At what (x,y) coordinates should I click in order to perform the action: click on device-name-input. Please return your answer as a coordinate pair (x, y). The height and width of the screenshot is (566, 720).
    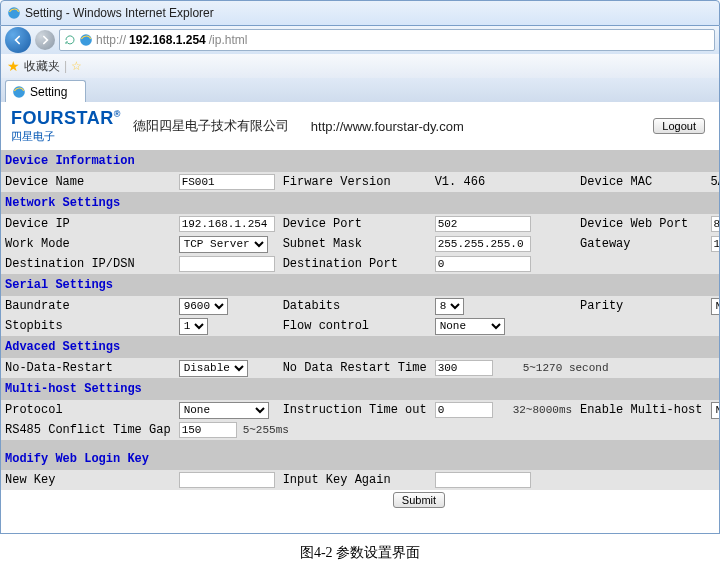
    Looking at the image, I should click on (227, 182).